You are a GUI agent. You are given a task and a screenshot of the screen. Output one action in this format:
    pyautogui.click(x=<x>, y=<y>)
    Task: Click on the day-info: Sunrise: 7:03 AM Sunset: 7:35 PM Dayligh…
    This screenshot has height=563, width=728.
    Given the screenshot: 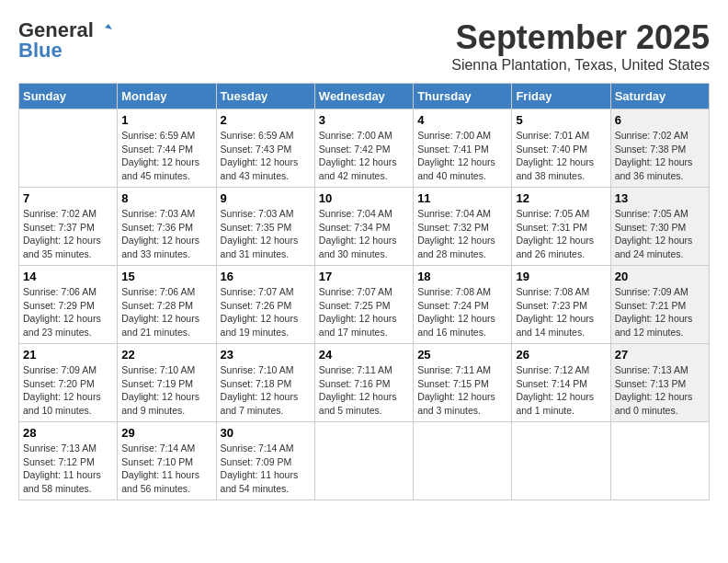 What is the action you would take?
    pyautogui.click(x=266, y=234)
    